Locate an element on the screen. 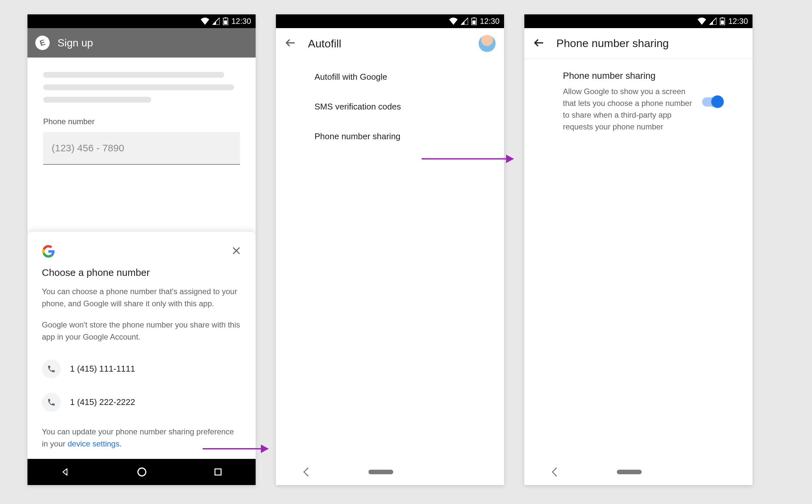 This screenshot has width=812, height=504. sheet-footer-text: You can update your phone number sharing… is located at coordinates (142, 438).